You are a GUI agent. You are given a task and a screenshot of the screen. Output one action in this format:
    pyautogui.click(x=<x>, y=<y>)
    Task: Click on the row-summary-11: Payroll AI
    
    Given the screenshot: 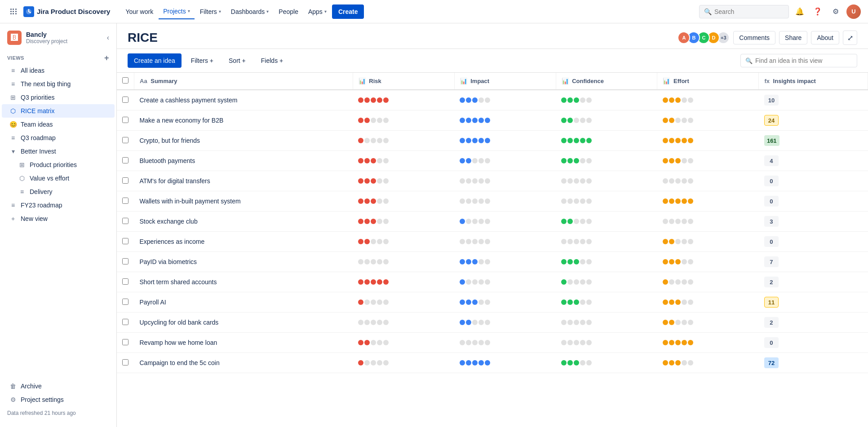 What is the action you would take?
    pyautogui.click(x=244, y=303)
    